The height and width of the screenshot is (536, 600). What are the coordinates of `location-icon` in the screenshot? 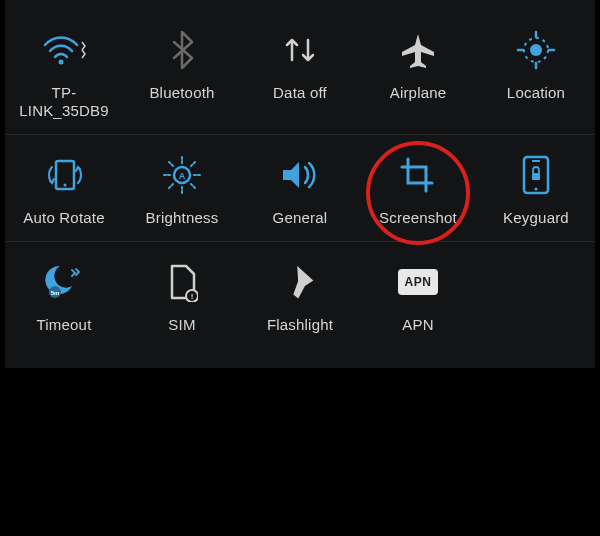 It's located at (536, 50).